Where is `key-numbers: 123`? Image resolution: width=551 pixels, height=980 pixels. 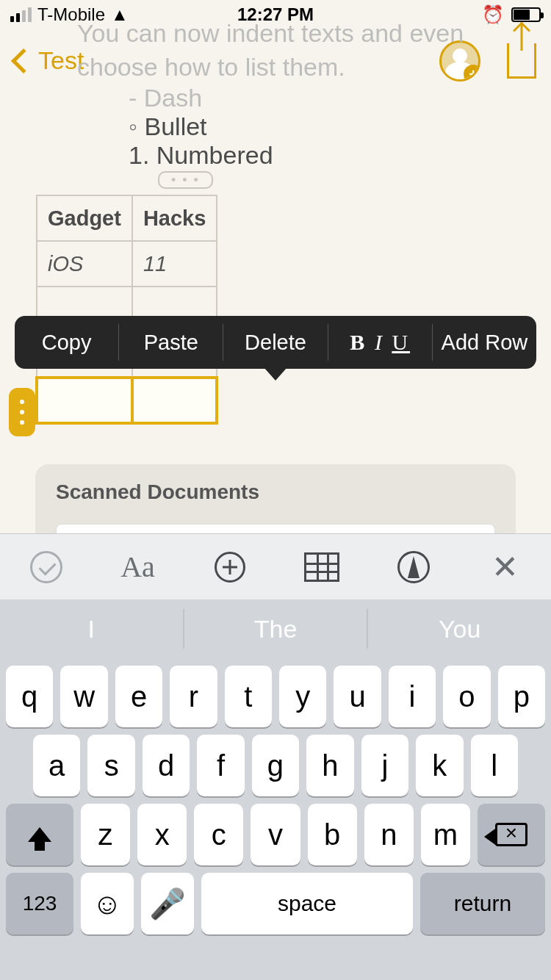
key-numbers: 123 is located at coordinates (40, 904).